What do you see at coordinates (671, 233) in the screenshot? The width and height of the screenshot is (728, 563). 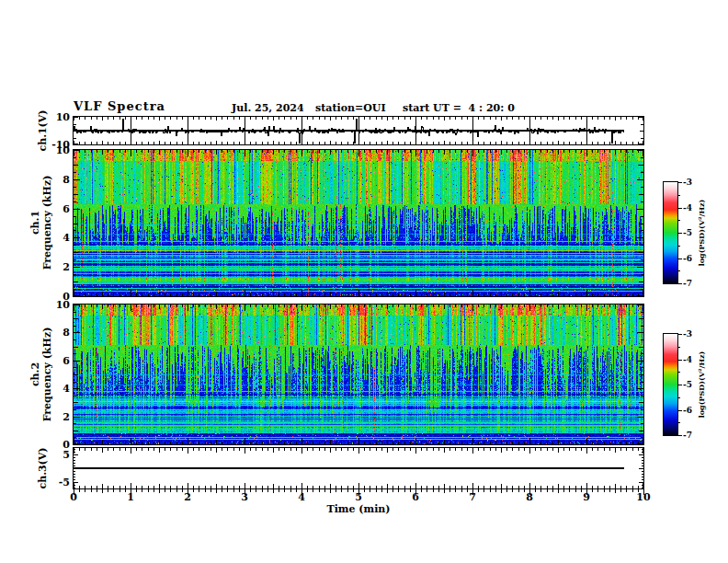 I see `colorbar-ch1` at bounding box center [671, 233].